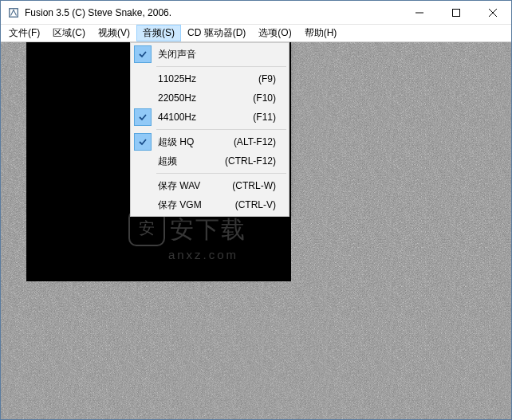 Image resolution: width=512 pixels, height=420 pixels. Describe the element at coordinates (189, 161) in the screenshot. I see `menu-item-label: 超频` at that location.